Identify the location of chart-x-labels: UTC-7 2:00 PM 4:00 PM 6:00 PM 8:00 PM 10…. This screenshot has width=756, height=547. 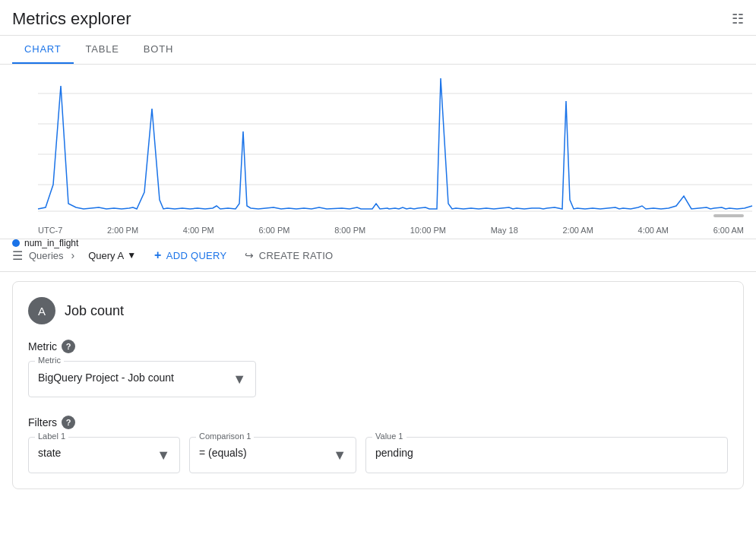
(378, 229).